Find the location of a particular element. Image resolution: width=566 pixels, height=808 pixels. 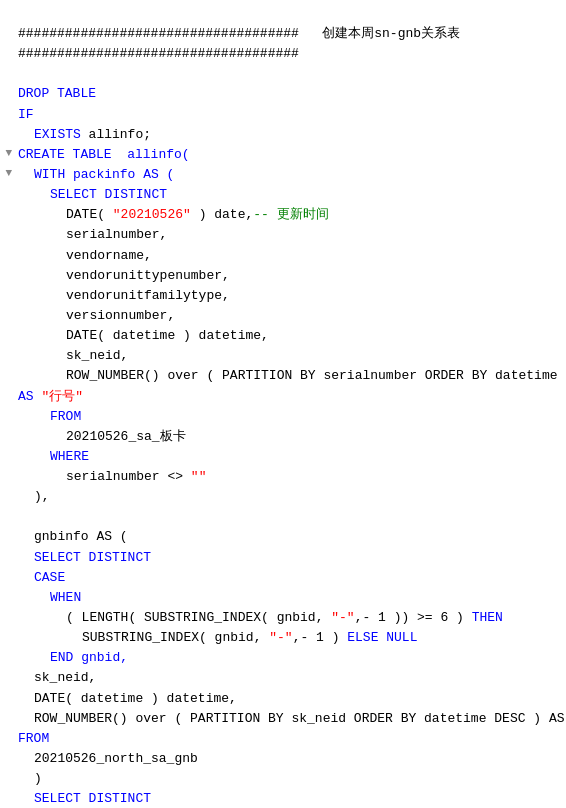

code-line: ▼CREATE TABLE allinfo( is located at coordinates (283, 155).